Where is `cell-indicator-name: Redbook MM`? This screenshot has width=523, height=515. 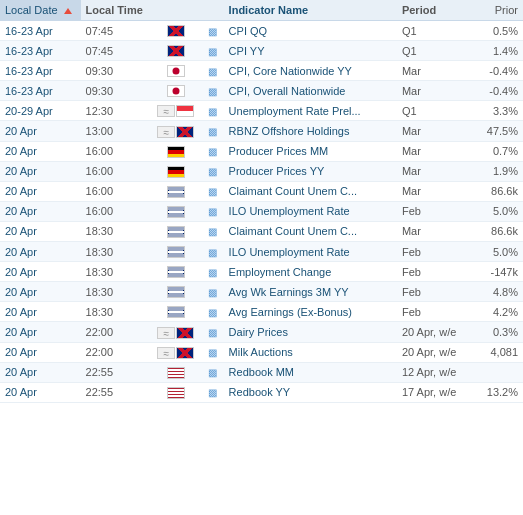
cell-indicator-name: Redbook MM is located at coordinates (310, 372).